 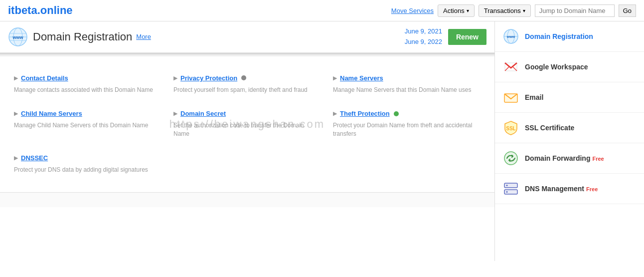 I want to click on service-desc-domain-secret: Set the authorization code to transfer t…, so click(x=247, y=130).